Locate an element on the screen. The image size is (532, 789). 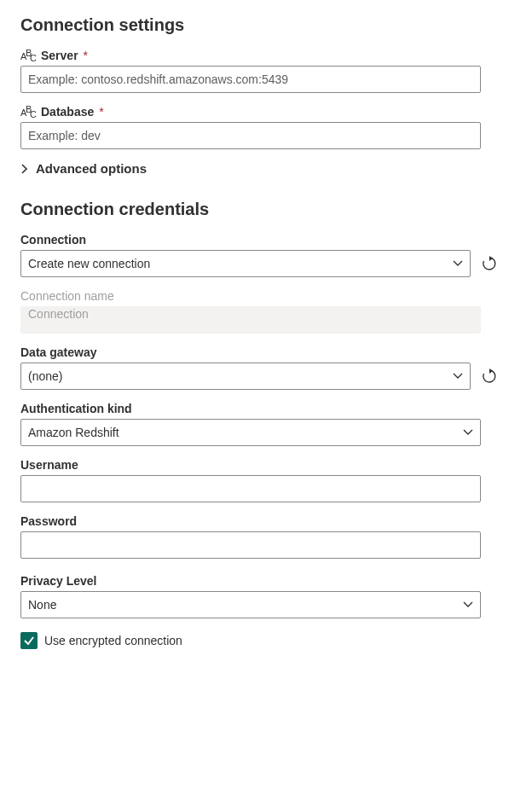
server-label-row: ABC Server * is located at coordinates (266, 55).